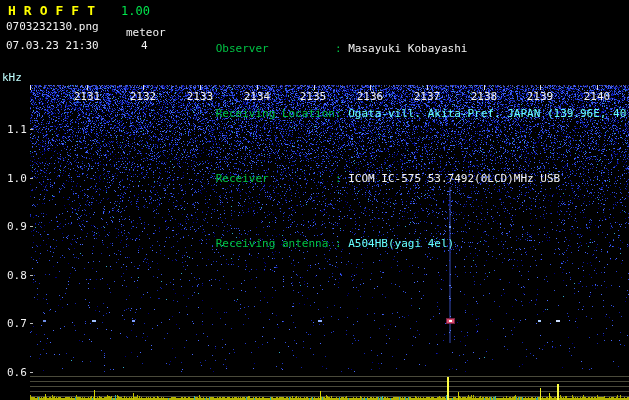 The width and height of the screenshot is (629, 400). Describe the element at coordinates (402, 244) in the screenshot. I see `info-row: Receiving antennaA504HB(yagi 4el)` at that location.